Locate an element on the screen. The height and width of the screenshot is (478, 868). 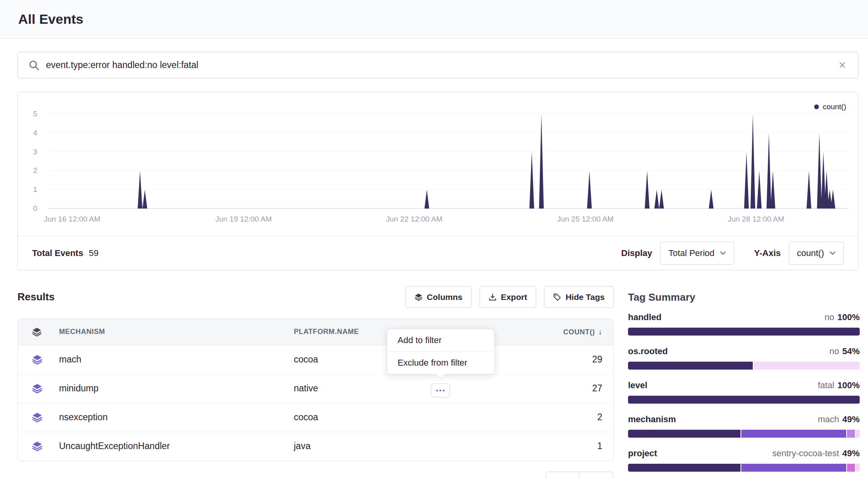
cell-mechanism: nsexception is located at coordinates (177, 417).